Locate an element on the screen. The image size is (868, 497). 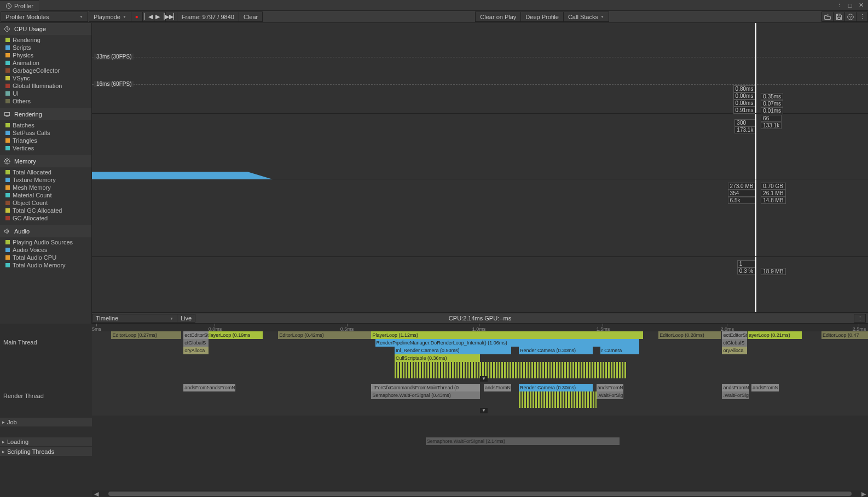
maximize-icon: □ is located at coordinates (850, 5).